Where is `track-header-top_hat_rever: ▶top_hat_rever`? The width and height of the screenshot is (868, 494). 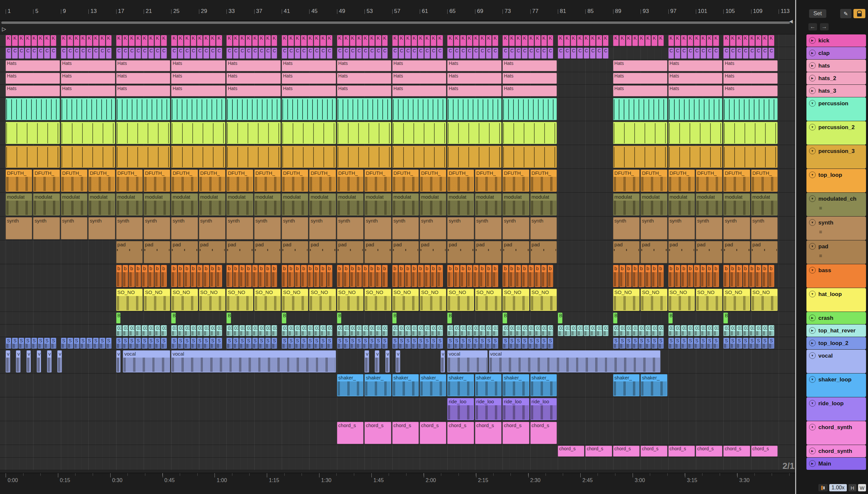
track-header-top_hat_rever: ▶top_hat_rever is located at coordinates (836, 330).